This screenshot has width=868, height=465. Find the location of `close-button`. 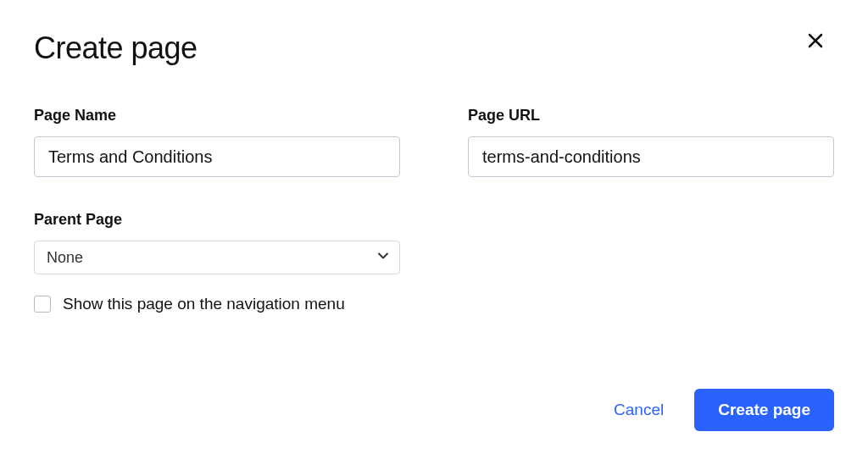

close-button is located at coordinates (815, 41).